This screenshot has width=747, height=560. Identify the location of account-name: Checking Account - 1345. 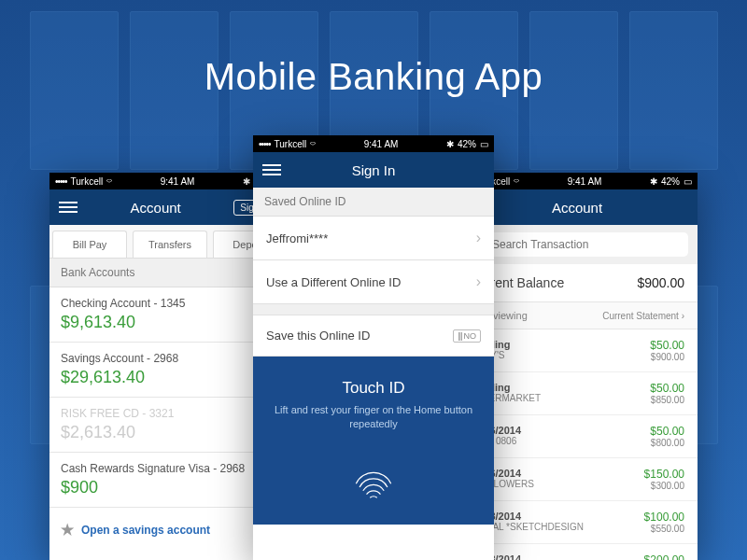
(170, 303).